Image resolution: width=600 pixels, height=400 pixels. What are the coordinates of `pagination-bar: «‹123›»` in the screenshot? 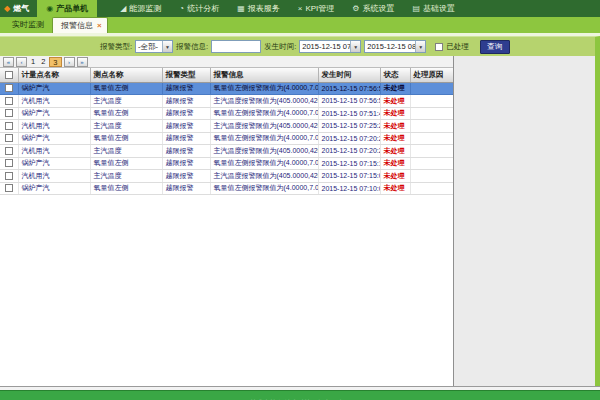 It's located at (226, 62).